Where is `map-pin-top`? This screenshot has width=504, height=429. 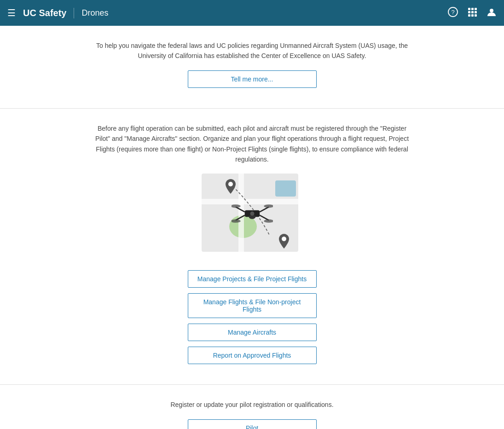
map-pin-top is located at coordinates (231, 188).